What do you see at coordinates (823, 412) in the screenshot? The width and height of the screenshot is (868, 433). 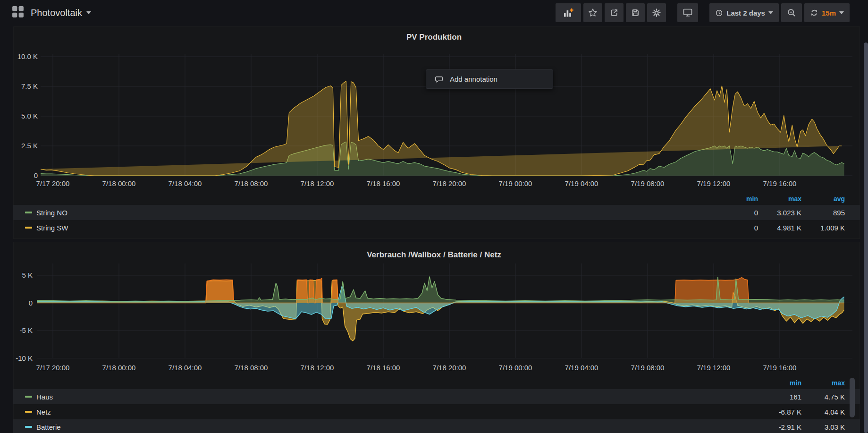 I see `legend-value-max: 4.04 K` at bounding box center [823, 412].